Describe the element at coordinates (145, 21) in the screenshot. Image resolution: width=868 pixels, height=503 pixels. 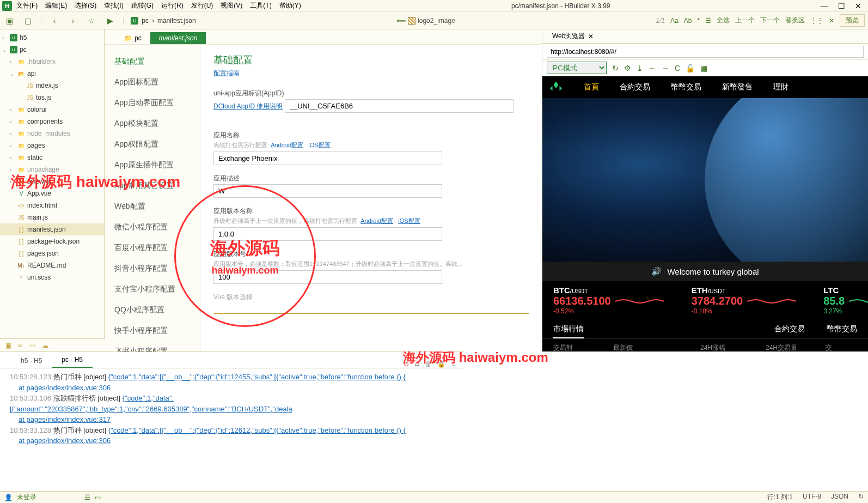
I see `breadcrumb-project: pc` at that location.